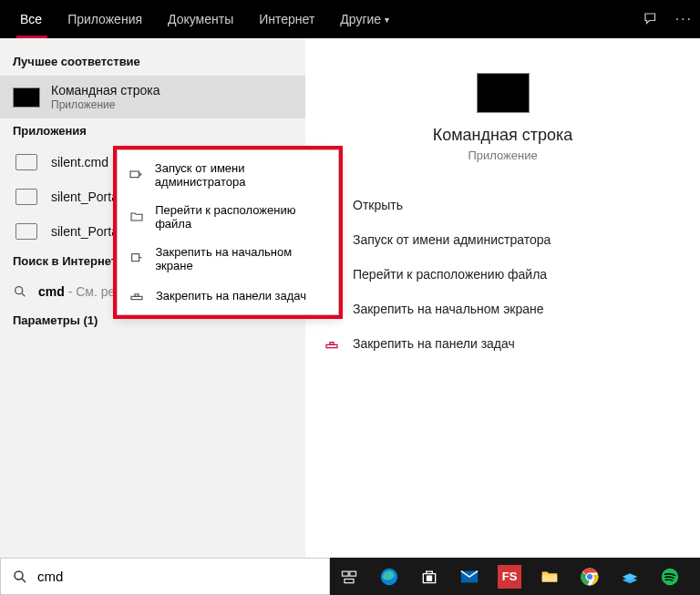 This screenshot has height=595, width=700. What do you see at coordinates (286, 19) in the screenshot?
I see `tab-internet: Интернет` at bounding box center [286, 19].